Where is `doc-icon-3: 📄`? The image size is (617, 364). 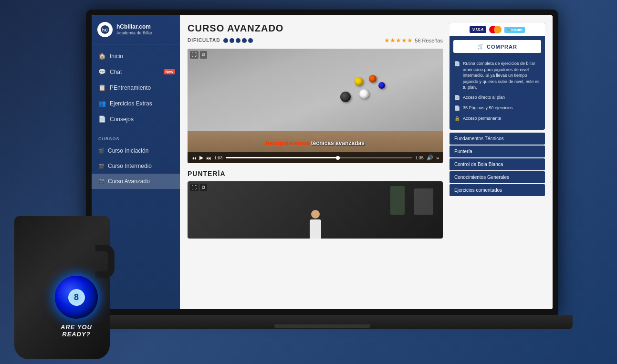 doc-icon-3: 📄 is located at coordinates (457, 108).